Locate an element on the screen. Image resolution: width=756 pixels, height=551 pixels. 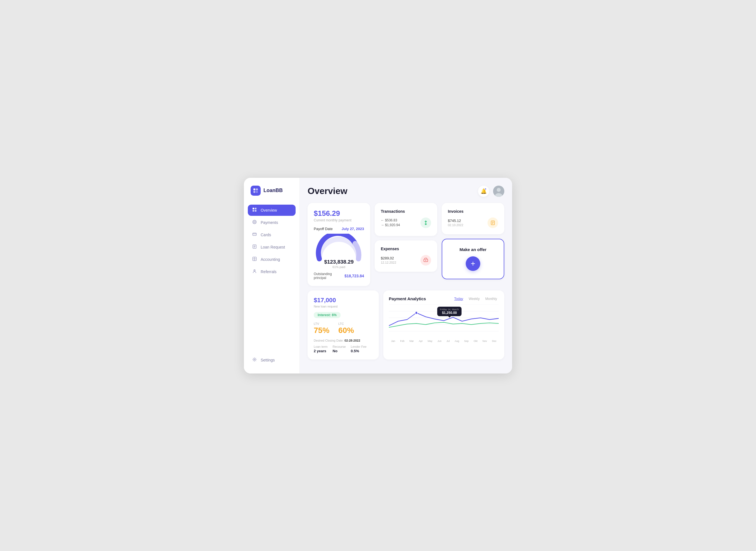
referrals-icon is located at coordinates (255, 271).